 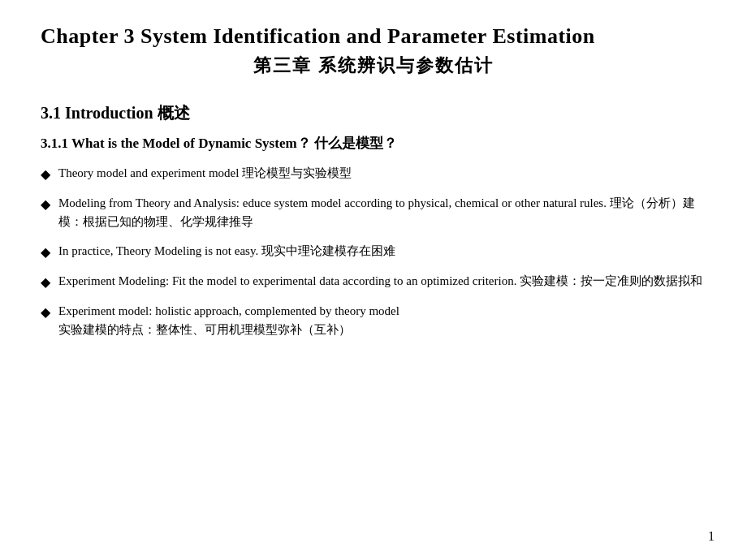 What do you see at coordinates (374, 174) in the screenshot?
I see `bullet-item: ◆Theory model and experiment model 理论模型与…` at bounding box center [374, 174].